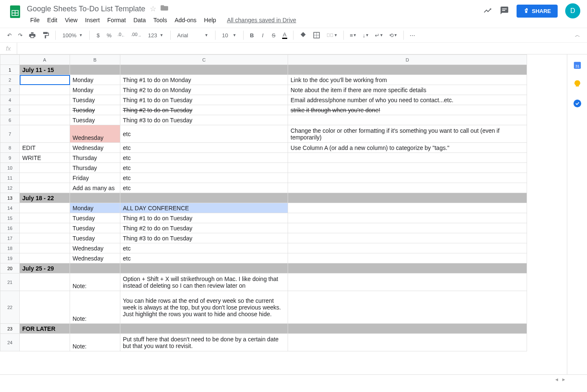  What do you see at coordinates (10, 120) in the screenshot?
I see `row-header: 6` at bounding box center [10, 120].